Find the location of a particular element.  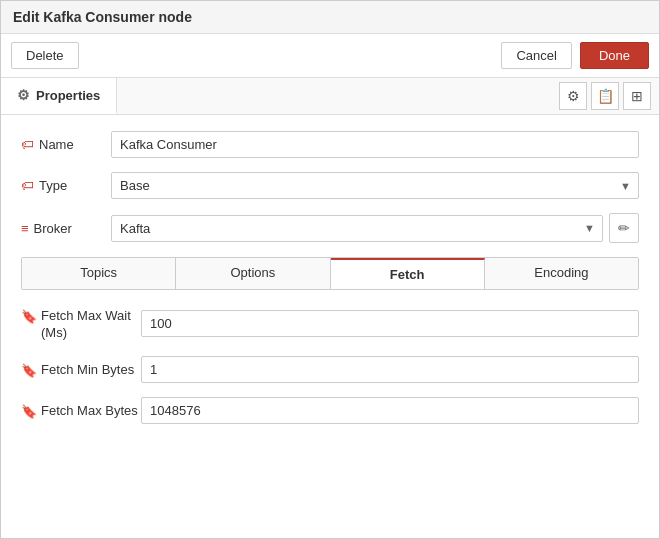

fetch-min-bytes-bookmark-icon: 🔖 is located at coordinates (29, 370).